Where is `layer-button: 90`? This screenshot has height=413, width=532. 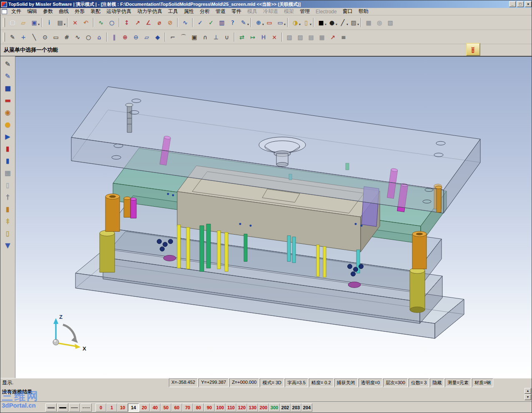
layer-button: 90 is located at coordinates (209, 408).